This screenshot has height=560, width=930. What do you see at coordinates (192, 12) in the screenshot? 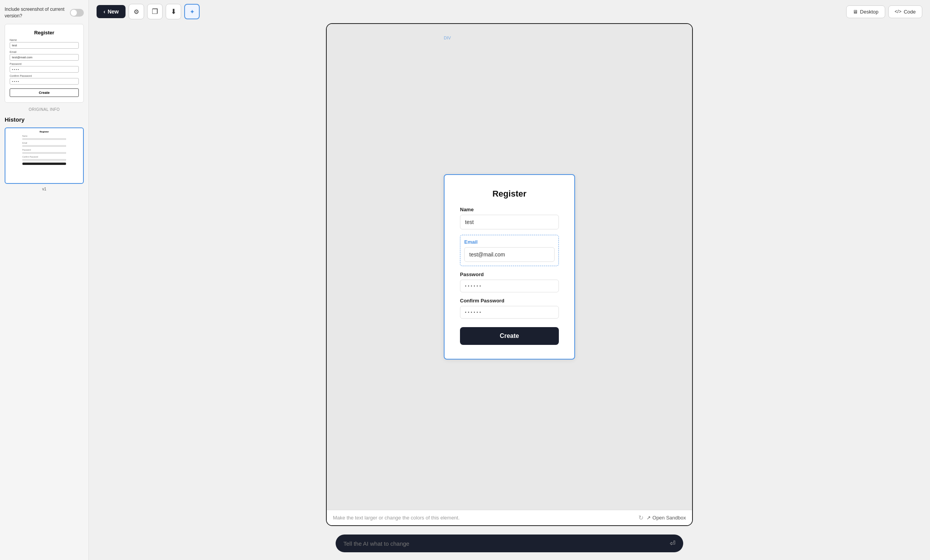
I see `cursor-icon: ✦` at bounding box center [192, 12].